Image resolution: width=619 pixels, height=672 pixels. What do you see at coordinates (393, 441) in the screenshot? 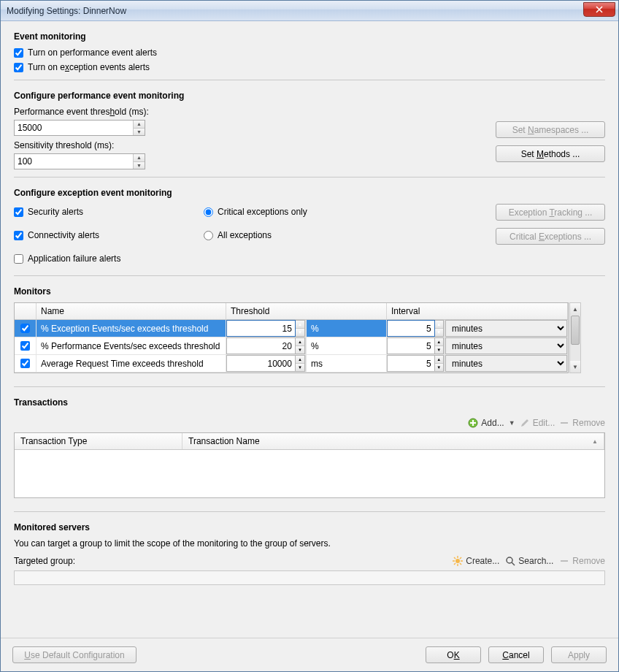
I see `transactions-col-name: Transaction Name ▲` at bounding box center [393, 441].